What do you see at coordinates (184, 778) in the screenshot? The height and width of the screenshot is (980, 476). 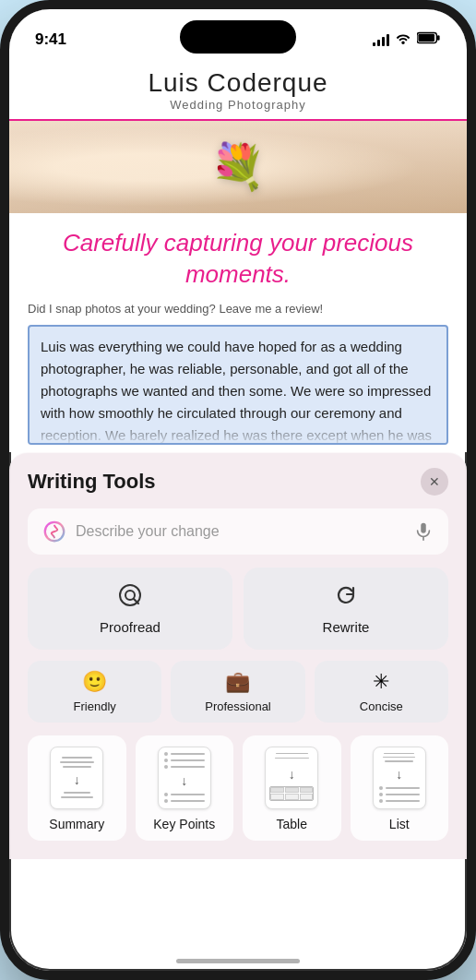 I see `key-points-icon: ↓` at bounding box center [184, 778].